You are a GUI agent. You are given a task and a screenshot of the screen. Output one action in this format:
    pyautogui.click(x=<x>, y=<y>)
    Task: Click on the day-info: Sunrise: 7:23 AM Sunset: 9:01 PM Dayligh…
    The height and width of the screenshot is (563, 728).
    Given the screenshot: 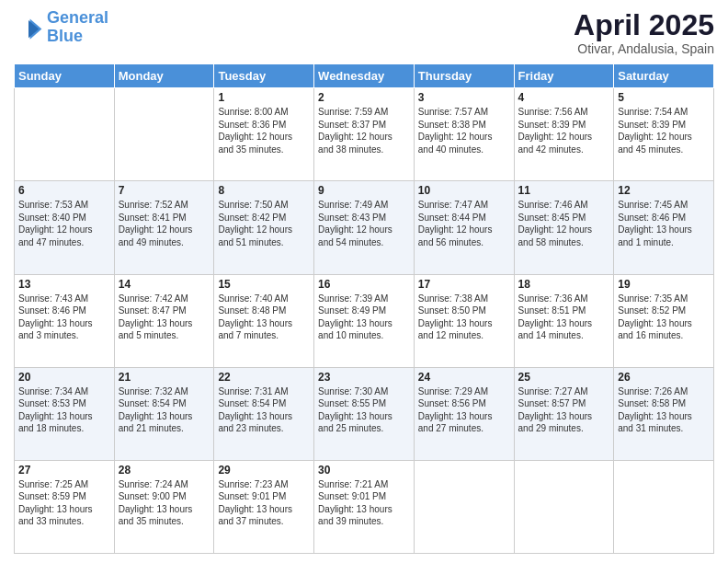 What is the action you would take?
    pyautogui.click(x=264, y=503)
    